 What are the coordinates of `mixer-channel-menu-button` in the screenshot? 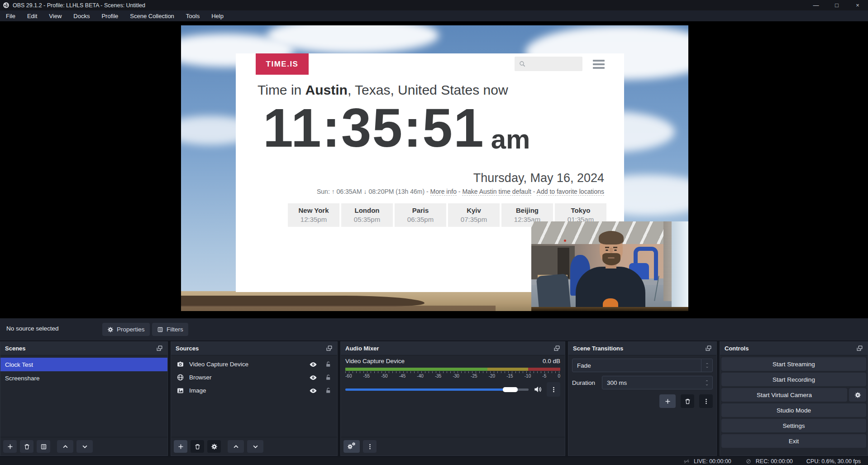 It's located at (553, 389).